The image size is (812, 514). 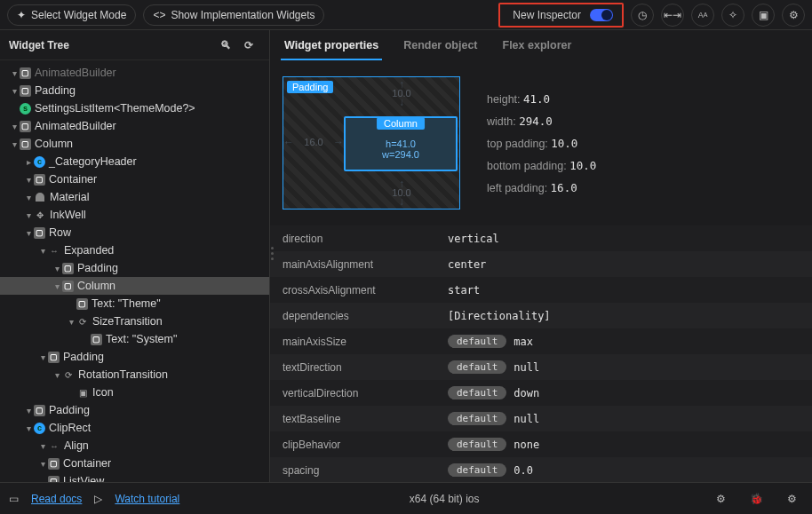 What do you see at coordinates (541, 341) in the screenshot?
I see `property-row: mainAxisSizedefaultmax` at bounding box center [541, 341].